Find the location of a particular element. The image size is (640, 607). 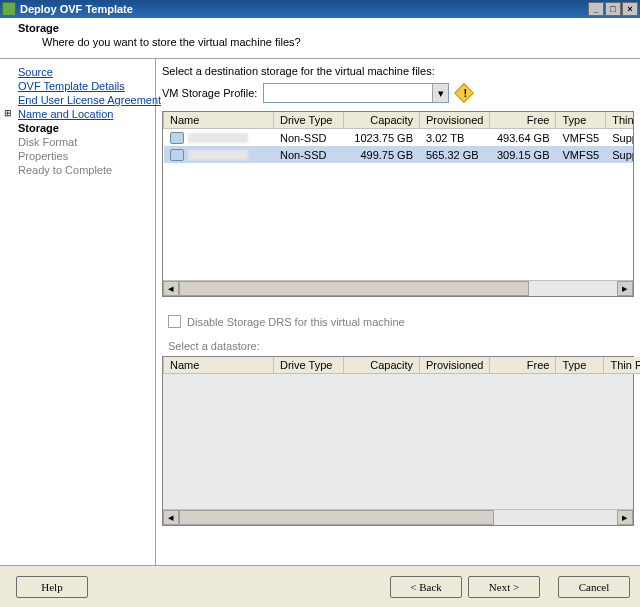

vm-storage-profile-select: ▾ is located at coordinates (356, 93).